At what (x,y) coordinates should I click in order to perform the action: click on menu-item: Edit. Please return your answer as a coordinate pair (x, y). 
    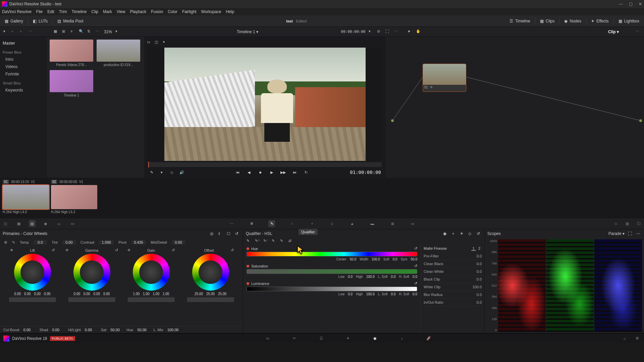
    Looking at the image, I should click on (51, 12).